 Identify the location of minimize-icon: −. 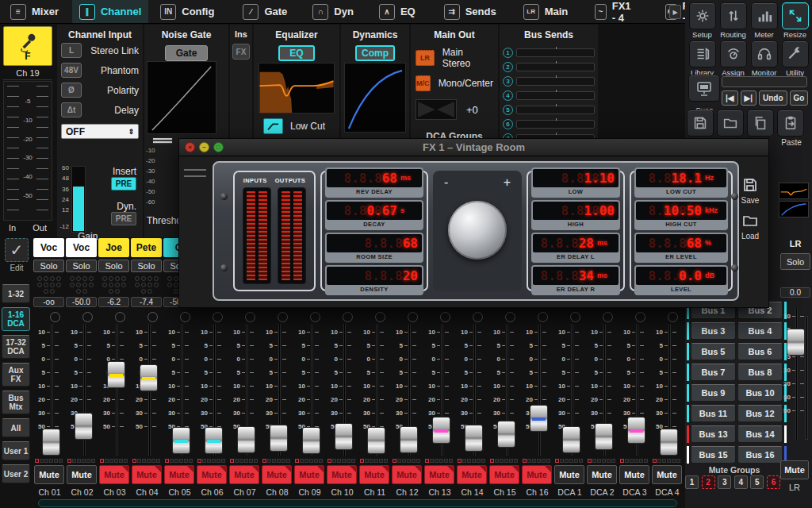
(205, 148).